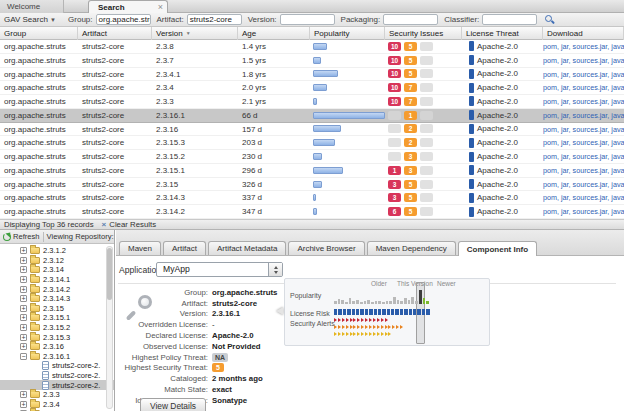 Image resolution: width=624 pixels, height=411 pixels. I want to click on table-row: org.apache.strutsstruts2-core2.3.16157 d…, so click(312, 130).